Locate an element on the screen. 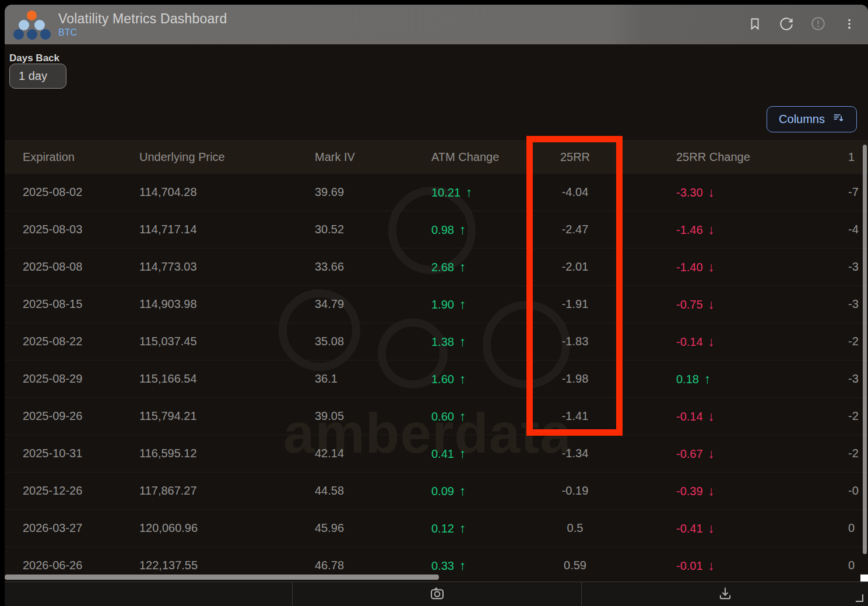 The height and width of the screenshot is (606, 868). cell-atm-change: 0.60↑ is located at coordinates (479, 416).